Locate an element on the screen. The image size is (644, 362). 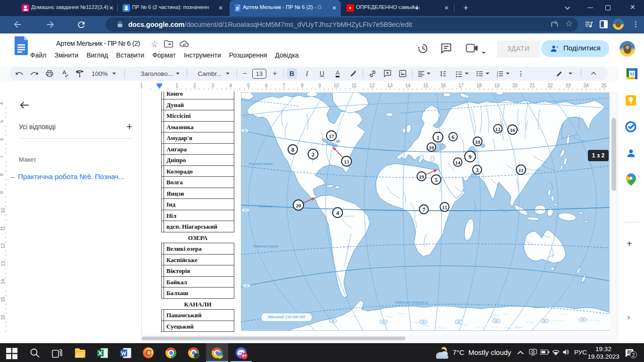
svg-text: Північний тропік is located at coordinates (261, 164).